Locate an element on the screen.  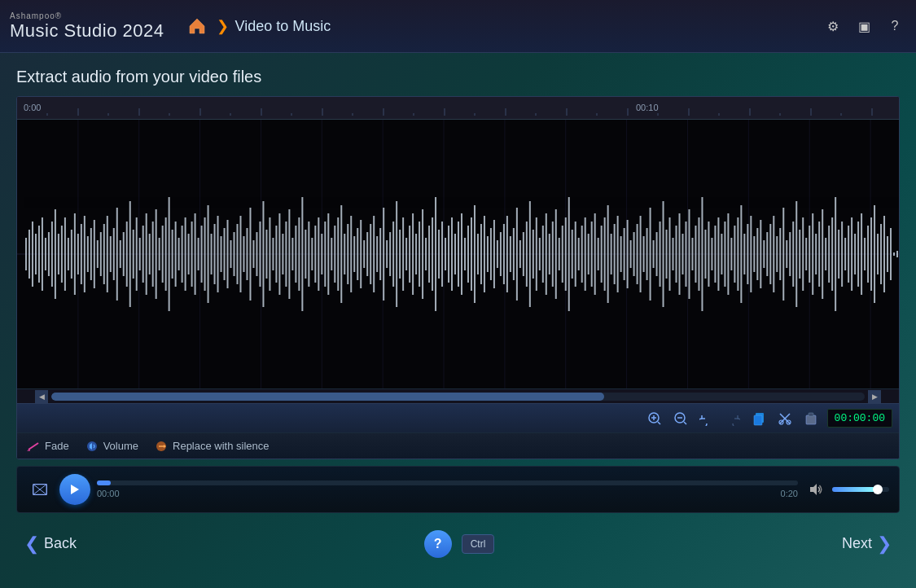
replace-silence-option: Replace with silence is located at coordinates (212, 446).